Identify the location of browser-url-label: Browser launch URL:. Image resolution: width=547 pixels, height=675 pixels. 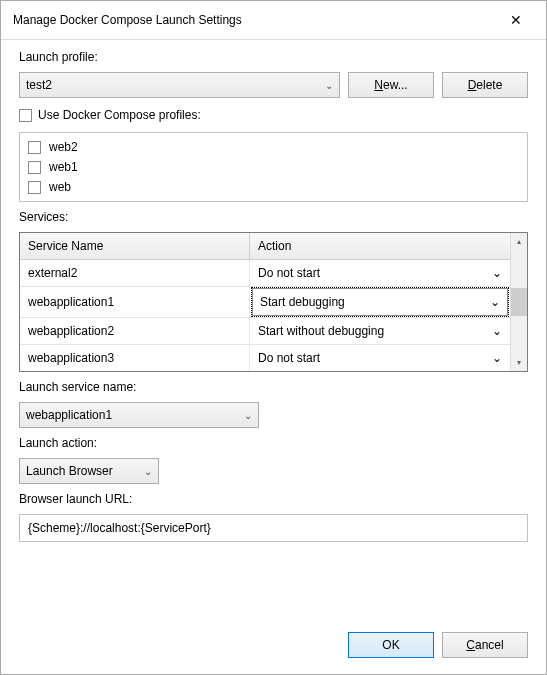
(274, 499).